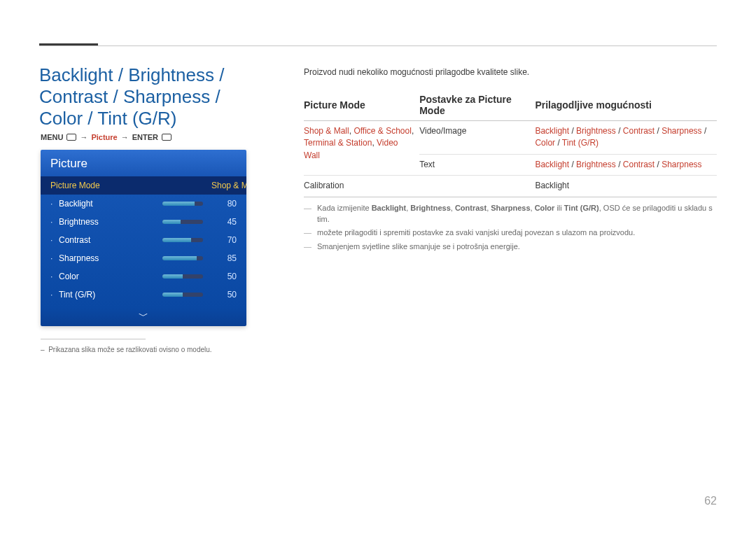 The height and width of the screenshot is (534, 756). I want to click on panel-scroll-down: ﹀, so click(144, 317).